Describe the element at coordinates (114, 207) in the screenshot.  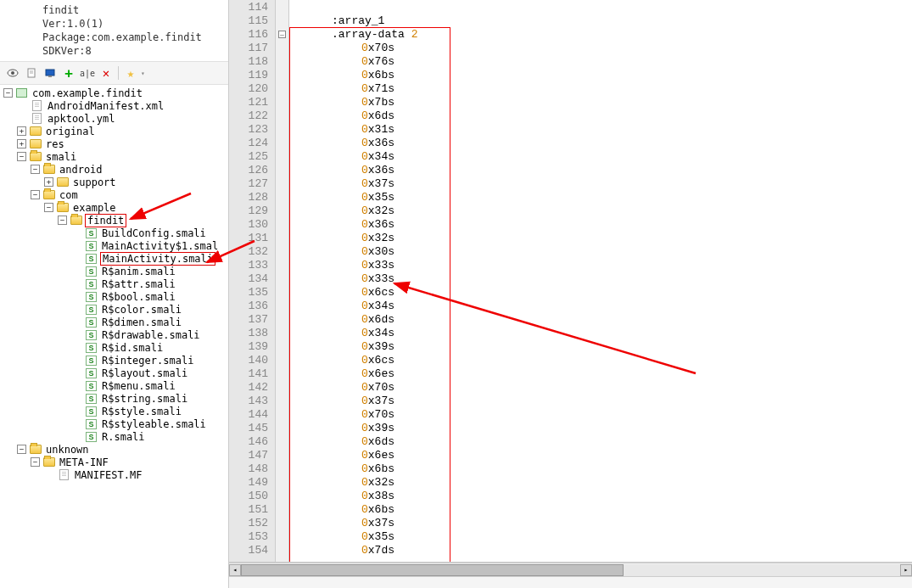
I see `tree-example: − example` at that location.